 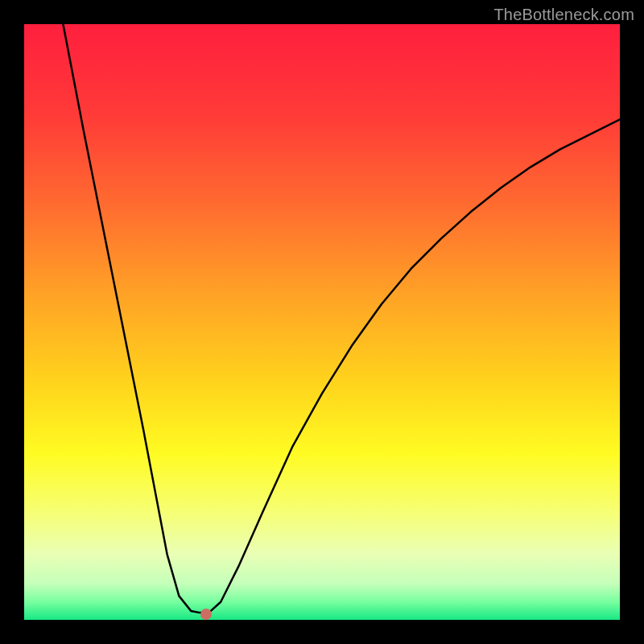 What do you see at coordinates (564, 14) in the screenshot?
I see `watermark-text: TheBottleneck.com` at bounding box center [564, 14].